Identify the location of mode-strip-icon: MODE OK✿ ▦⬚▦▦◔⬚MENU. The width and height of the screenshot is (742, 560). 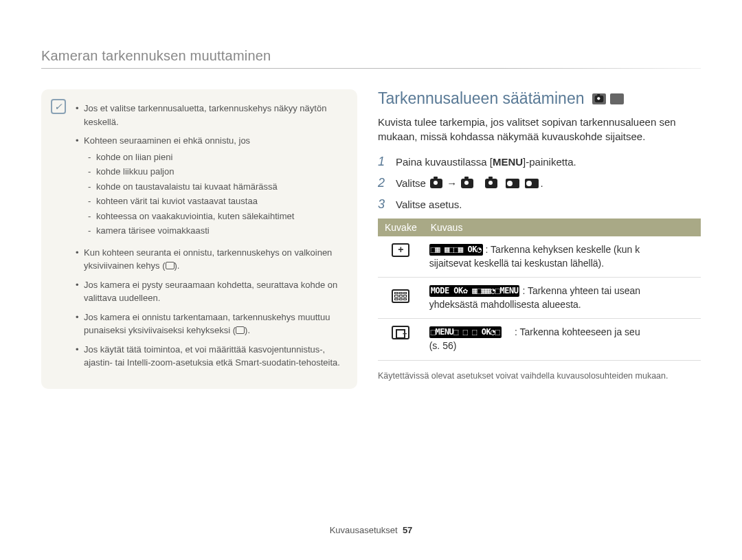
(475, 291).